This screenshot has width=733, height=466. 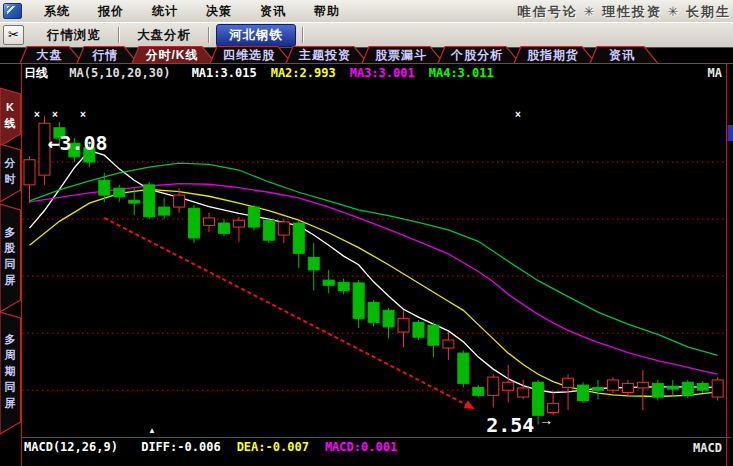 I want to click on ma-value-2: MA2:2.993, so click(x=304, y=73).